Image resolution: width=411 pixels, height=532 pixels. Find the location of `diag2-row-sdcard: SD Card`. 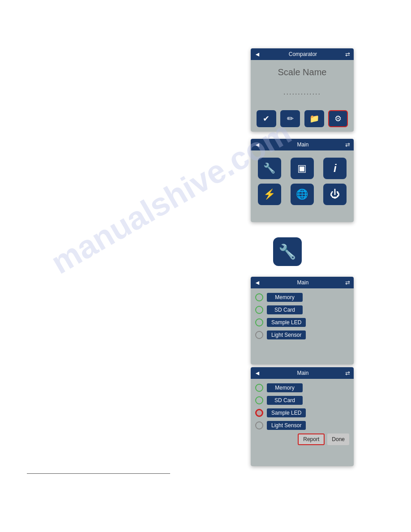

diag2-row-sdcard: SD Card is located at coordinates (302, 400).